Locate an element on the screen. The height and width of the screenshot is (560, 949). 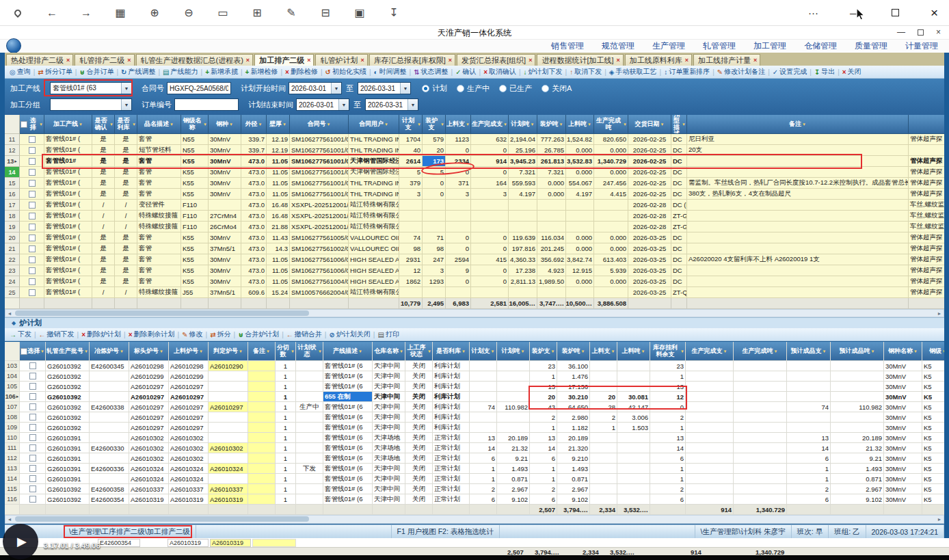
menu-item: 质量管理 is located at coordinates (871, 46).